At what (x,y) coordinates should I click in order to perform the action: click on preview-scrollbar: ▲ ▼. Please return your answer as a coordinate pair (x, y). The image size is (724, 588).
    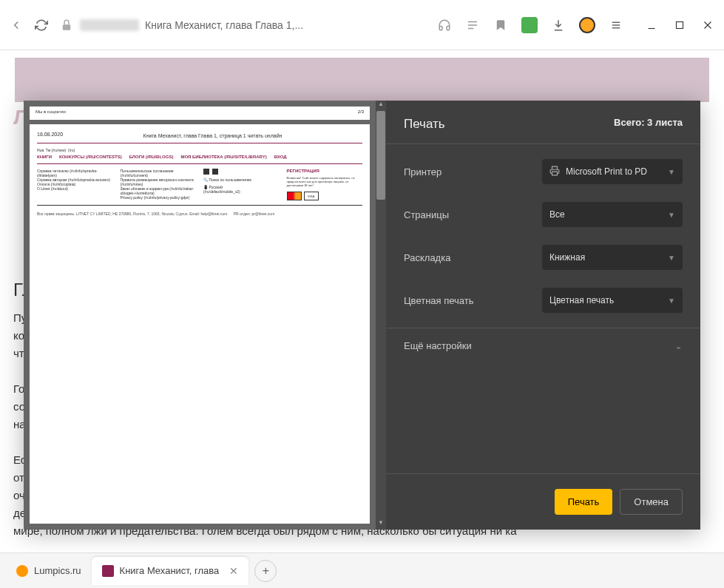
    Looking at the image, I should click on (381, 315).